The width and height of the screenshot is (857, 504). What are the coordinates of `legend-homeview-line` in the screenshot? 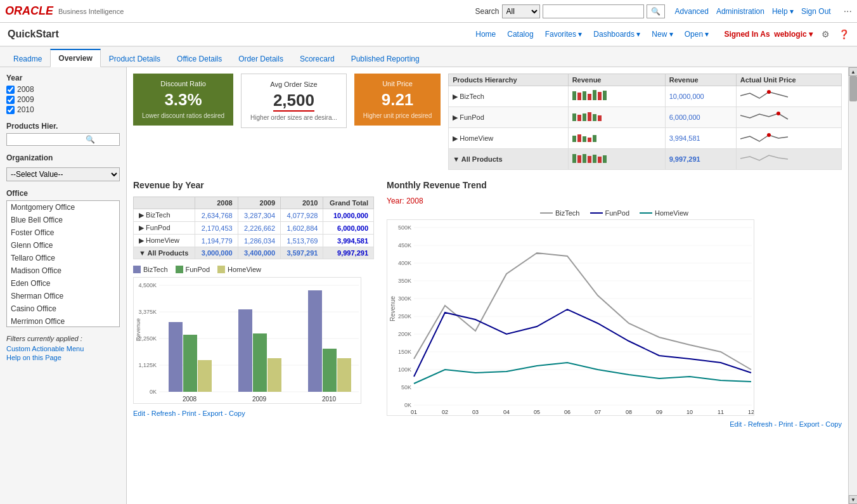 It's located at (646, 213).